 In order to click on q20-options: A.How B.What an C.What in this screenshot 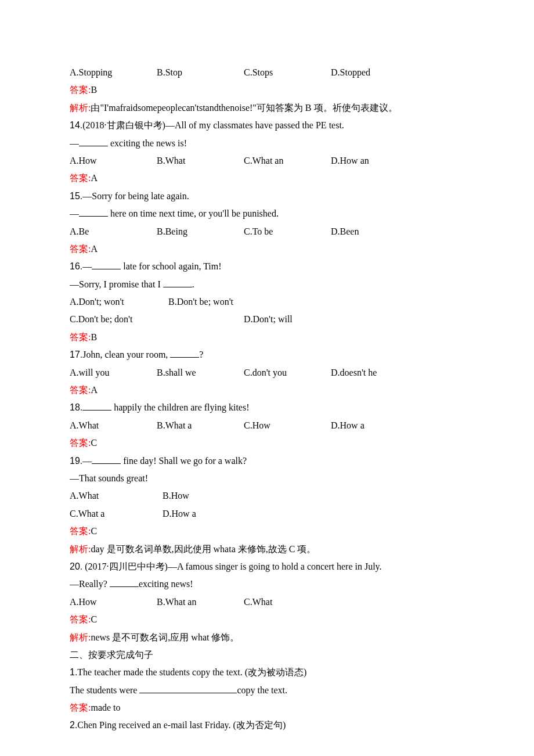, I will do `click(267, 602)`.